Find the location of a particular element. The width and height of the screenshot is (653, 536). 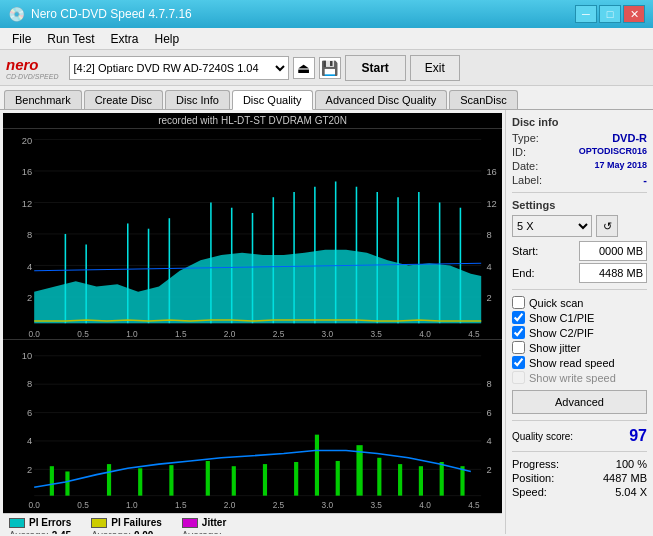

speed-select: 5 X is located at coordinates (552, 226).